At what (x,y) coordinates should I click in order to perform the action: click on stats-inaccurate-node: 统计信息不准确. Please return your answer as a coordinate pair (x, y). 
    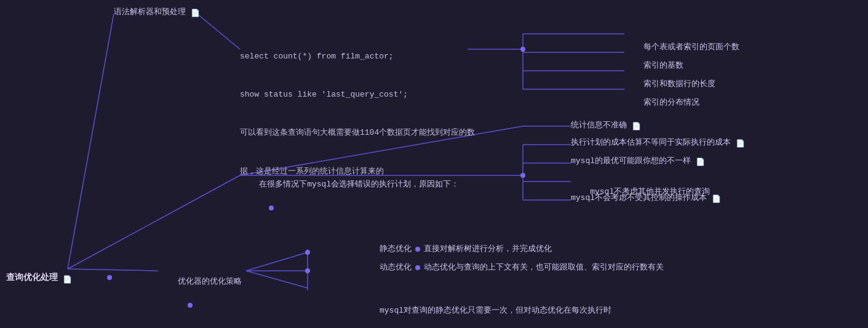
    Looking at the image, I should click on (605, 126).